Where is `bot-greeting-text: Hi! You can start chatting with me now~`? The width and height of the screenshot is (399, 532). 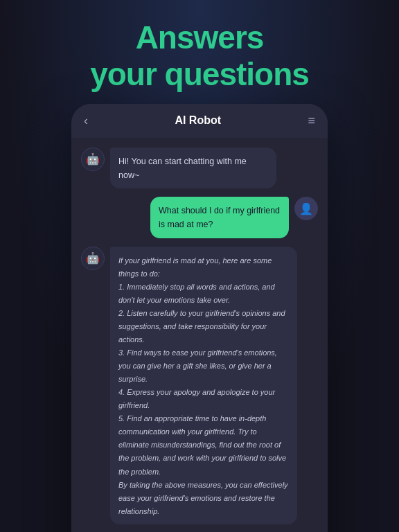 bot-greeting-text: Hi! You can start chatting with me now~ is located at coordinates (183, 168).